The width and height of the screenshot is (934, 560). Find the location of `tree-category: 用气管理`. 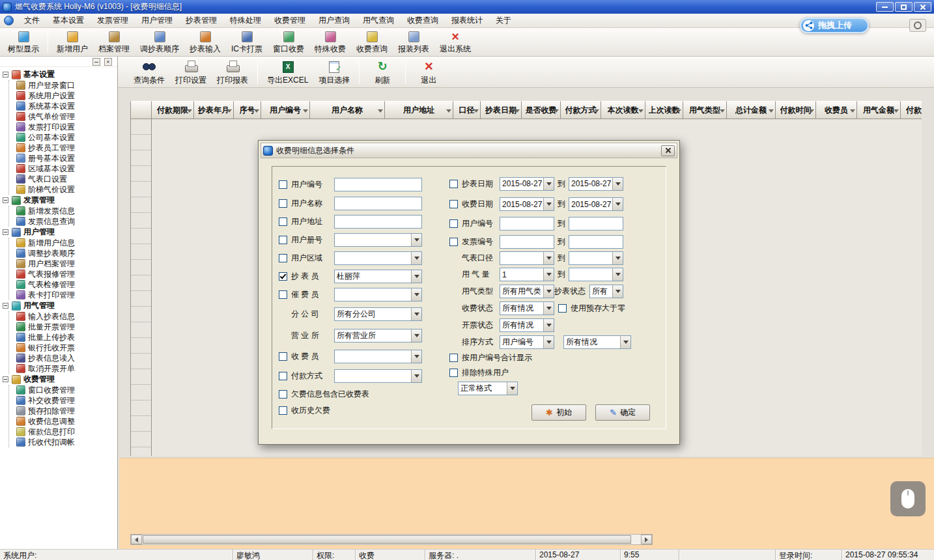

tree-category: 用气管理 is located at coordinates (60, 306).